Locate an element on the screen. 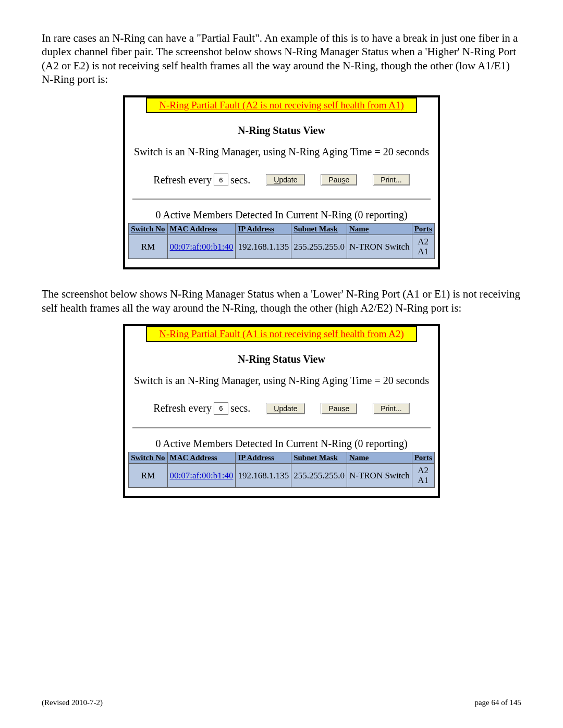 This screenshot has height=728, width=563. status-panel-a1: N-Ring Partial Fault (A1 is not receivin… is located at coordinates (282, 411).